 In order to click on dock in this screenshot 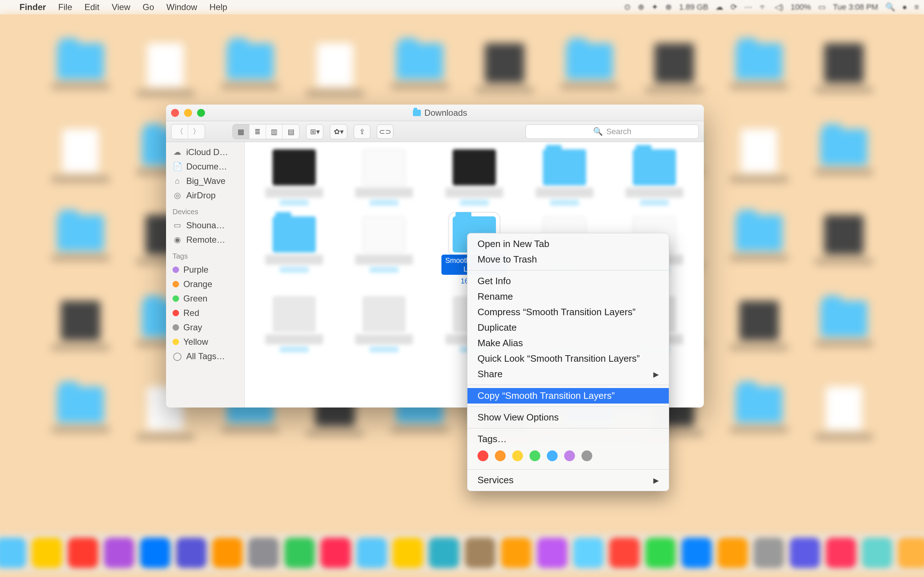, I will do `click(462, 553)`.